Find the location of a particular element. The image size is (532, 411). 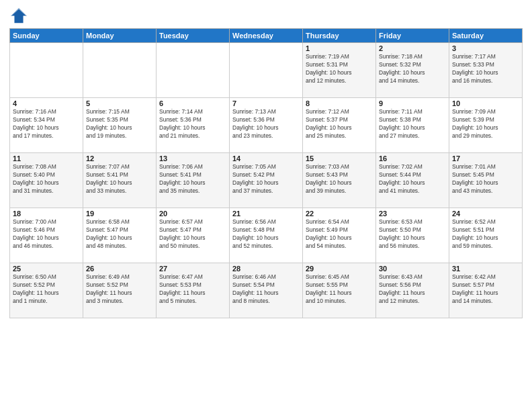

day-number: 9 is located at coordinates (412, 103).